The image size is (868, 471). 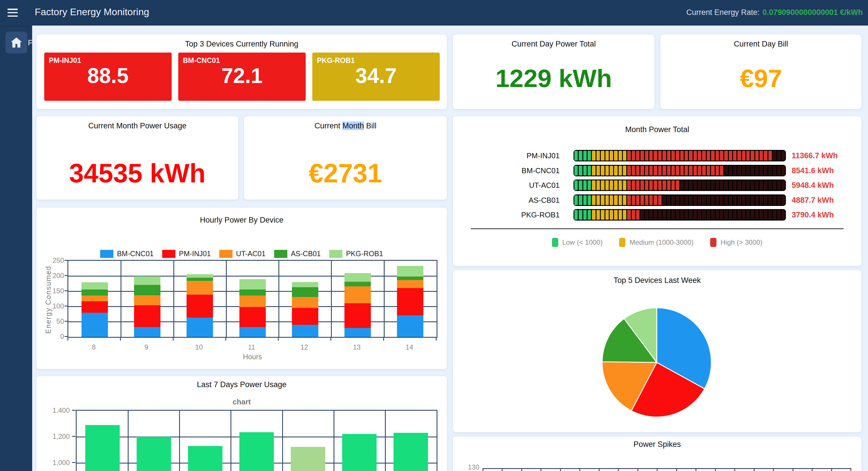 I want to click on energy-rate-label: Current Energy Rate:, so click(x=723, y=12).